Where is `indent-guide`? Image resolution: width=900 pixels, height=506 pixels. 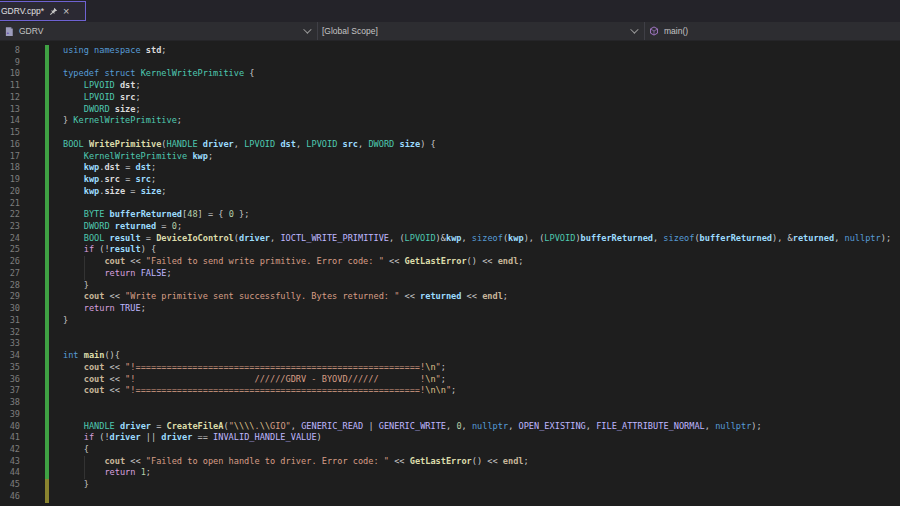 indent-guide is located at coordinates (84, 473).